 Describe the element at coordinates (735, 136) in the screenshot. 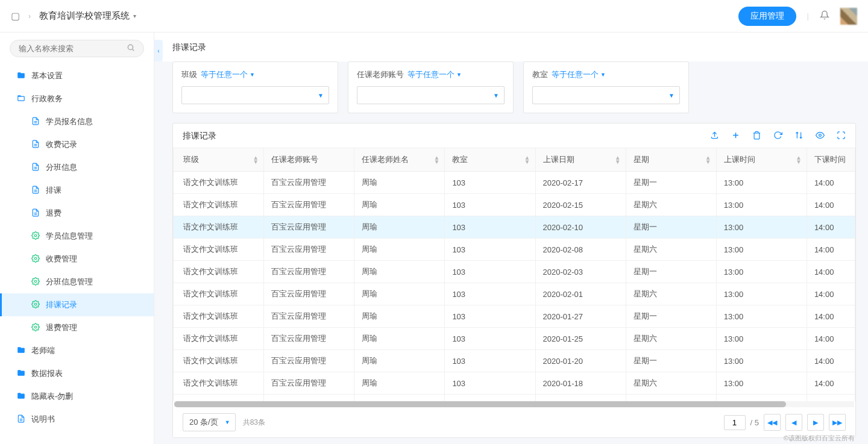

I see `add-icon` at that location.